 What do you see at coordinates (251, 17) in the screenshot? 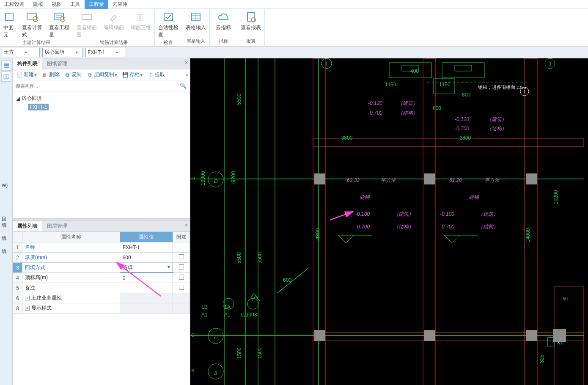
I see `report-icon` at bounding box center [251, 17].